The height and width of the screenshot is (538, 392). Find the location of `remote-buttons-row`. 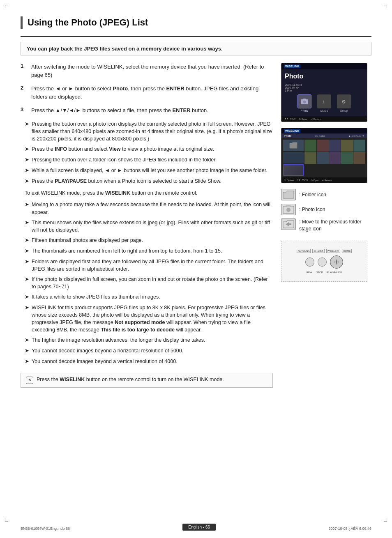

remote-buttons-row is located at coordinates (324, 262).